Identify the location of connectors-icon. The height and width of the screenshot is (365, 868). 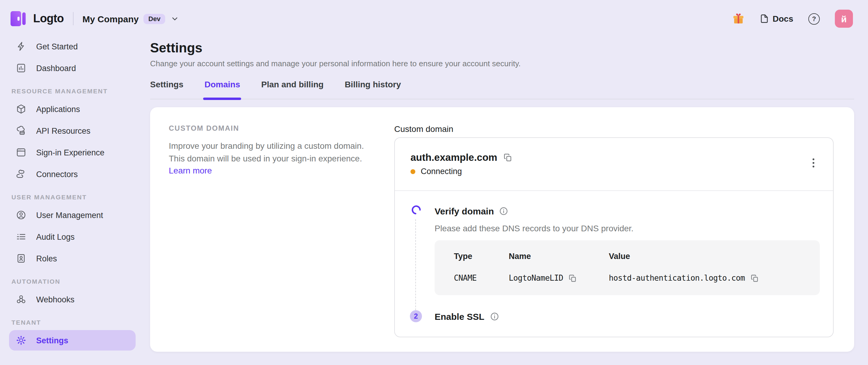
(21, 174).